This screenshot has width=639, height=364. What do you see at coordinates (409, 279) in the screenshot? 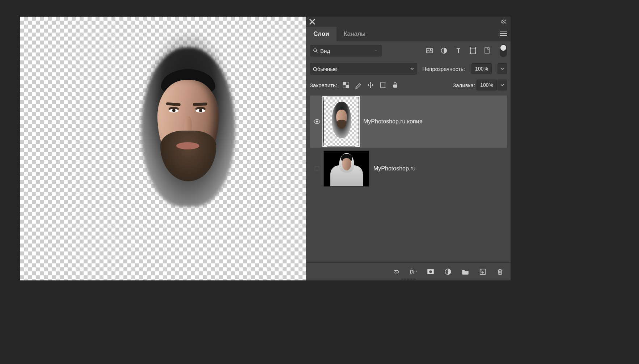
I see `panel-resize-grip` at bounding box center [409, 279].